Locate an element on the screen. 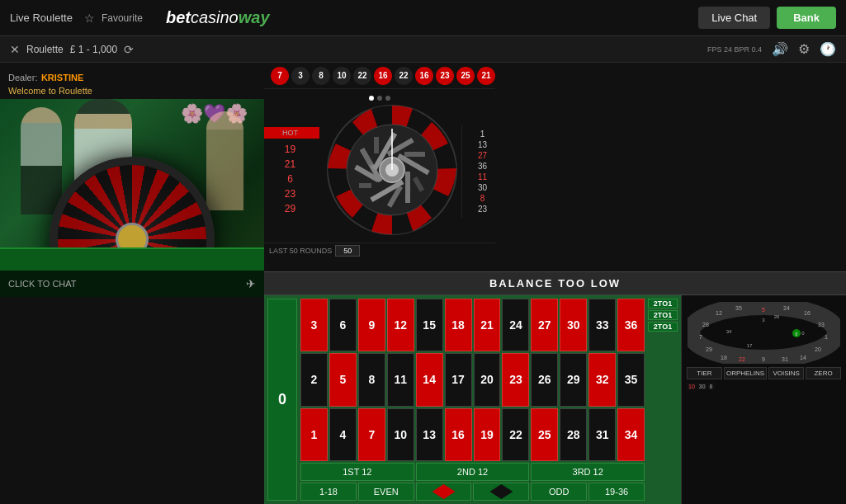 The image size is (846, 504). favourite-label: Favourite is located at coordinates (122, 18).